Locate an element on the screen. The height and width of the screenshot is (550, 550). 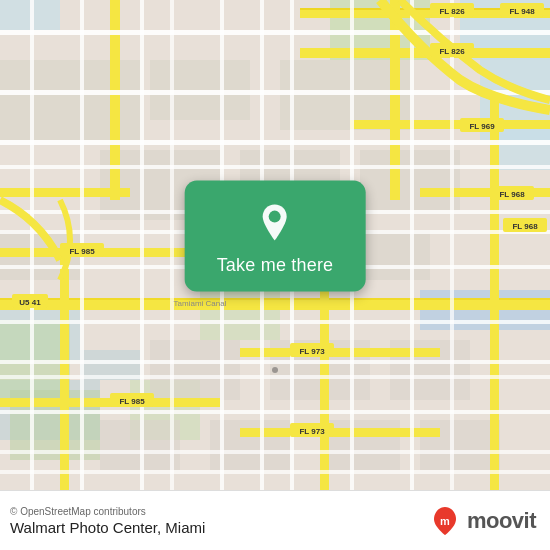
moovit-brand-icon: m is located at coordinates (445, 521).